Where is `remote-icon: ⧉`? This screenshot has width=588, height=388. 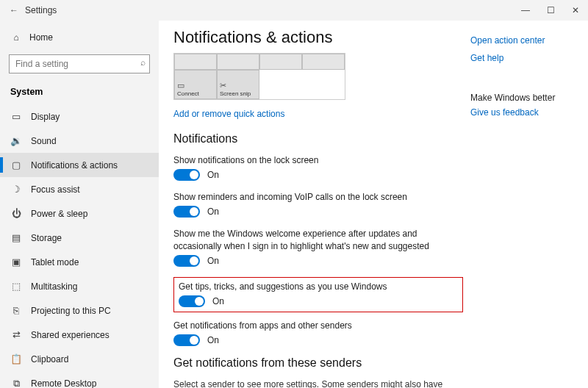
remote-icon: ⧉ is located at coordinates (16, 383).